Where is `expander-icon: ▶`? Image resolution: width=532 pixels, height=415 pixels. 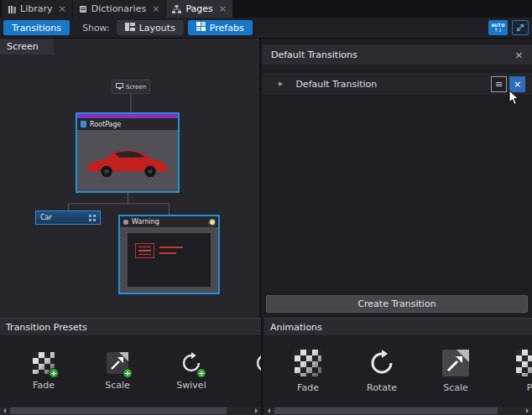 expander-icon: ▶ is located at coordinates (280, 84).